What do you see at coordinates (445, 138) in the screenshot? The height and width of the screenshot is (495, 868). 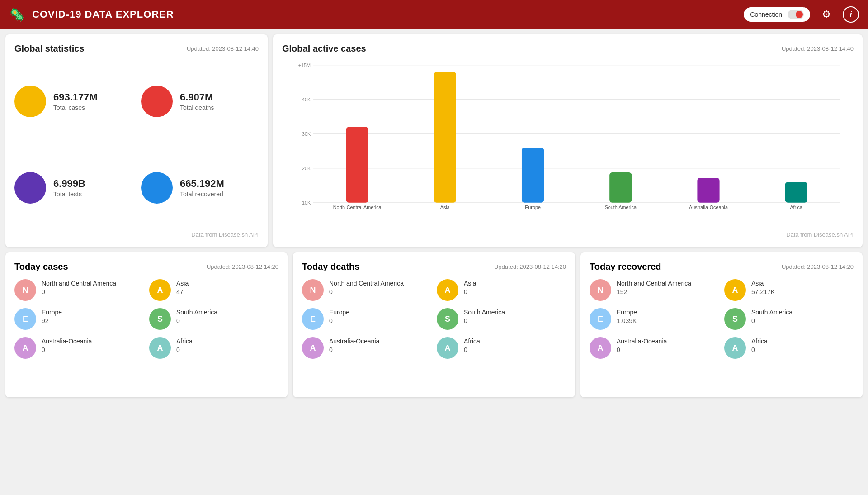 I see `bar-asia` at bounding box center [445, 138].